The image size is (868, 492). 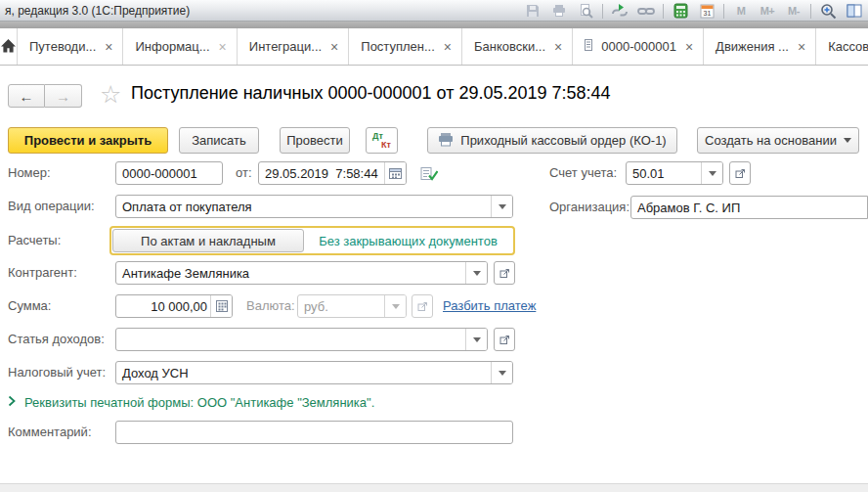 I want to click on print-form-details-expander: Реквизиты печатной формы: ООО "Антикафе …, so click(x=192, y=403).